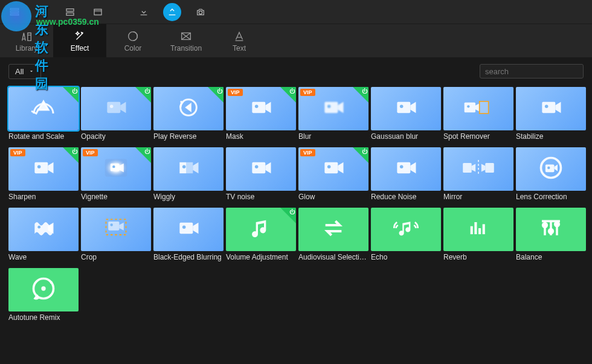 The height and width of the screenshot is (364, 592). I want to click on lens-icon, so click(551, 169).